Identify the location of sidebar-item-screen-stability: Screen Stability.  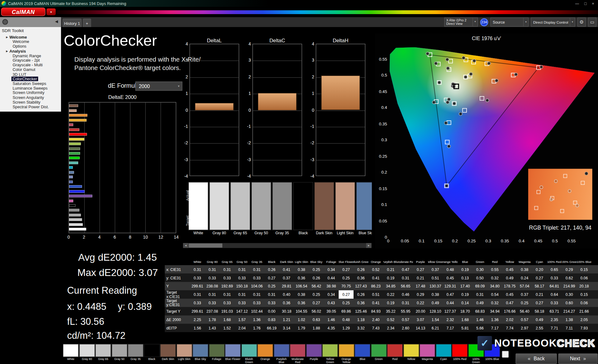
(31, 102).